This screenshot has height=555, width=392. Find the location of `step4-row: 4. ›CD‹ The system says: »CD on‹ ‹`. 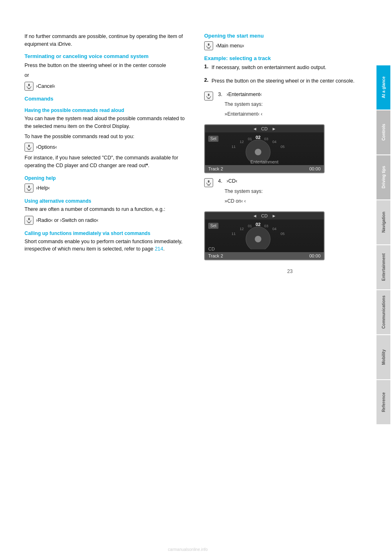

step4-row: 4. ›CD‹ The system says: »CD on‹ ‹ is located at coordinates (290, 192).